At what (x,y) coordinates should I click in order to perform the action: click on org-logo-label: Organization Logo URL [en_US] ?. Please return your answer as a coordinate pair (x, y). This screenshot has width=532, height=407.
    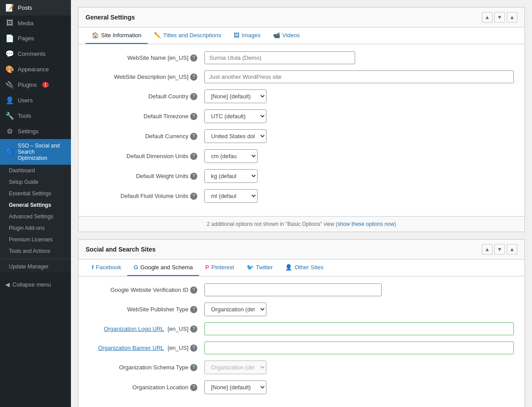
    Looking at the image, I should click on (147, 329).